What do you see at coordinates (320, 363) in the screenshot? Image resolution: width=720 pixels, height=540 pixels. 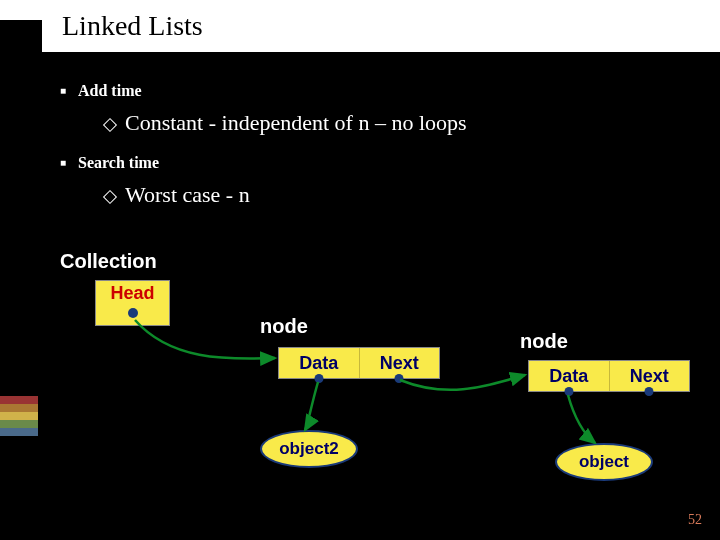 I see `node1-data-cell: Data` at bounding box center [320, 363].